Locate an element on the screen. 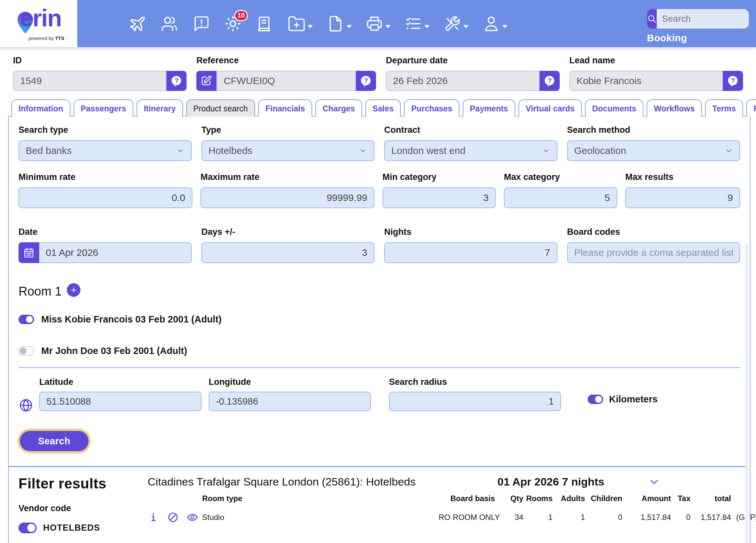 The height and width of the screenshot is (543, 756). passenger-label: Miss Kobie Francois 03 Feb 2001 (Adult) is located at coordinates (131, 320).